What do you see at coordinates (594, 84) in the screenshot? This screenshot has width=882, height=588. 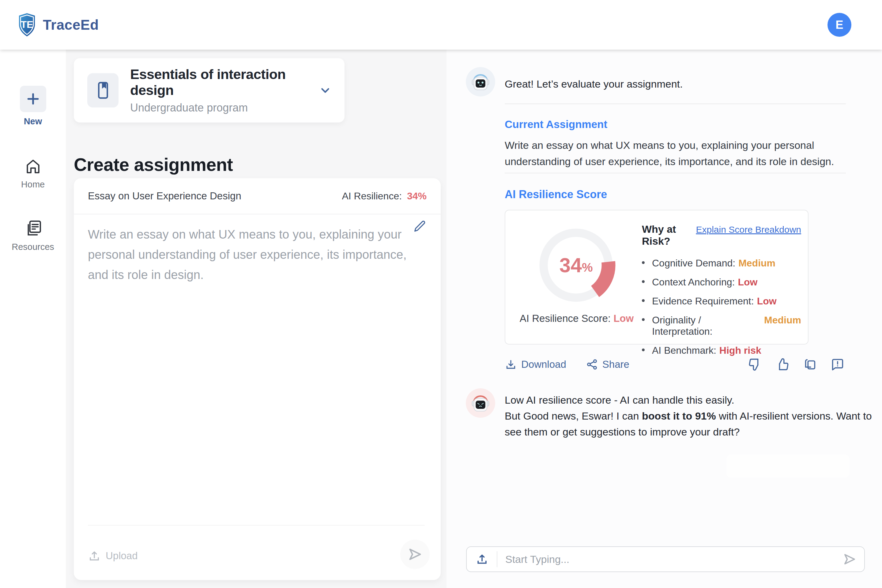 I see `bot-message: Great! Let’s evaluate your assignment.` at bounding box center [594, 84].